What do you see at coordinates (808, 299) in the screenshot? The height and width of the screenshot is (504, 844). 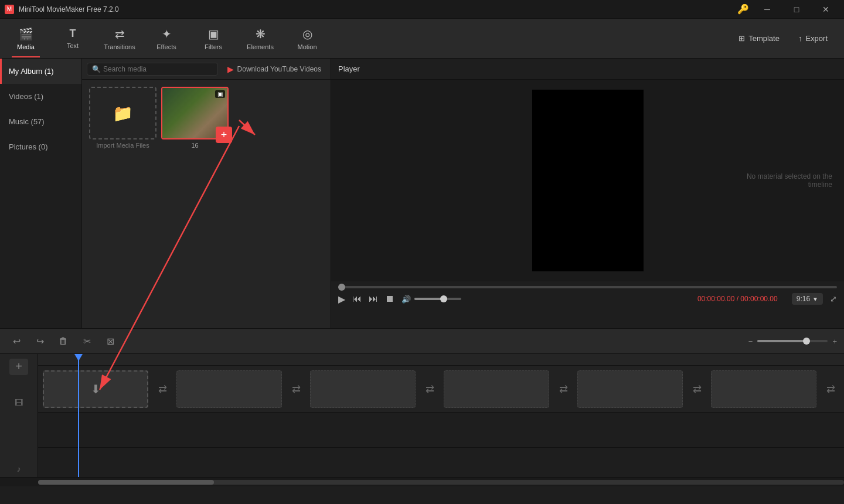 I see `ratio-selector: 9:16 ▼` at bounding box center [808, 299].